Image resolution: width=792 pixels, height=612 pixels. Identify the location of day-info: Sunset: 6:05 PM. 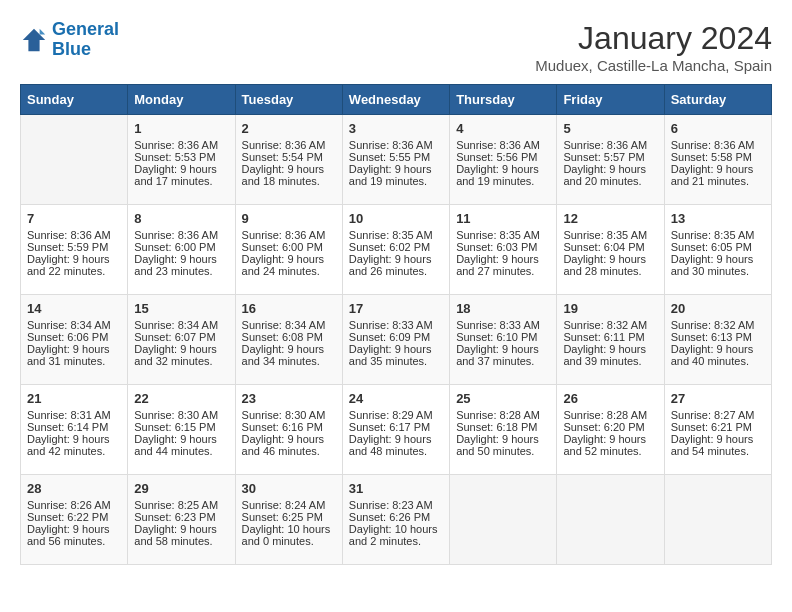
(718, 247).